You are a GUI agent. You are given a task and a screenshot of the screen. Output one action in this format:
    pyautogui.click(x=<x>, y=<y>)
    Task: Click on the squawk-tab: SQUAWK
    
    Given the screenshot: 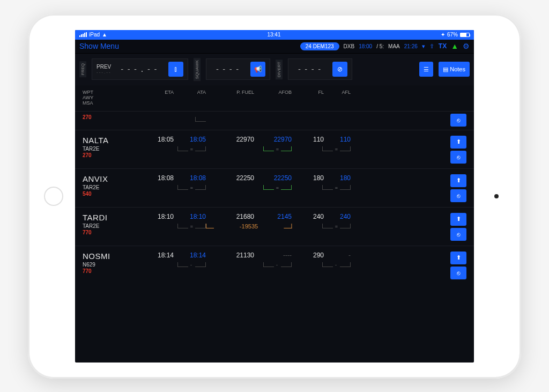 What is the action you would take?
    pyautogui.click(x=197, y=70)
    